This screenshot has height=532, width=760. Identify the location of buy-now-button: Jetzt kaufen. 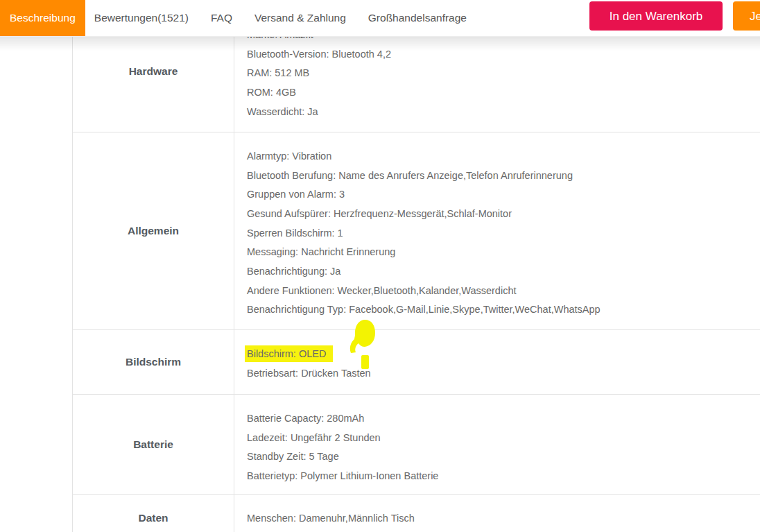
(746, 16).